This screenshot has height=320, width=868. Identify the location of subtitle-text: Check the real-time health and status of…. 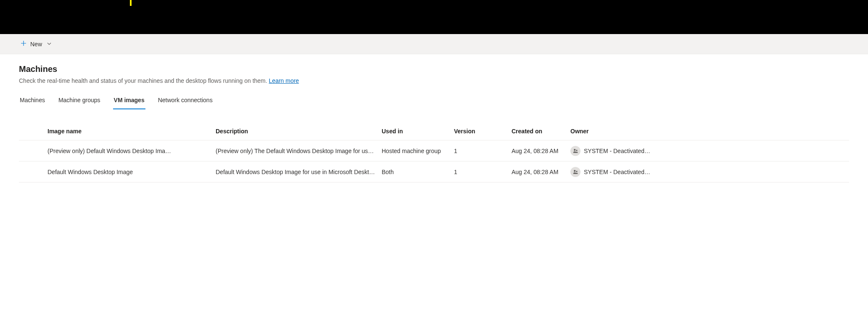
(144, 81).